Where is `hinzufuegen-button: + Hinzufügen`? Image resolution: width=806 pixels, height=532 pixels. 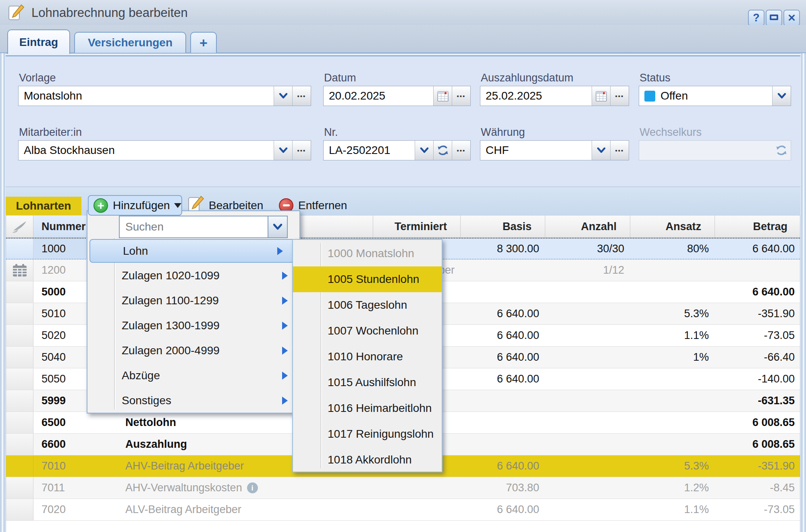 hinzufuegen-button: + Hinzufügen is located at coordinates (135, 206).